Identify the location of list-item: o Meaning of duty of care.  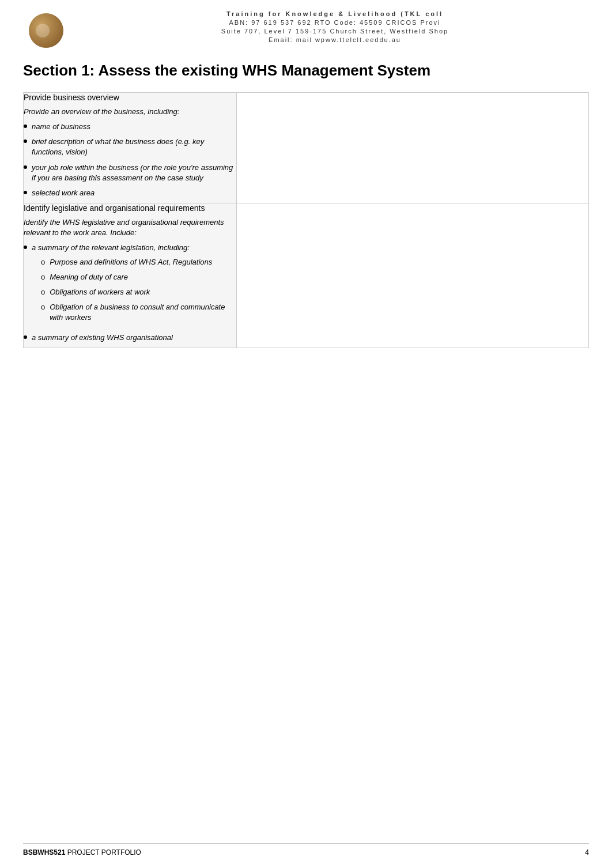
(138, 277).